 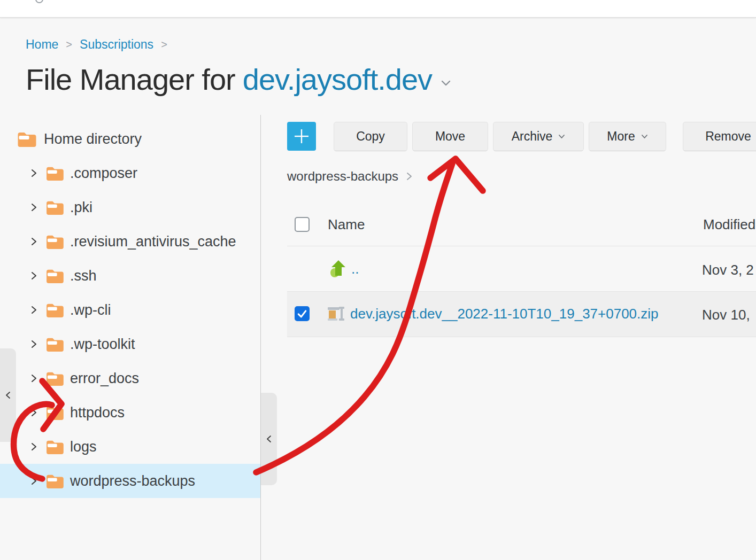 I want to click on name-column-header: Name, so click(x=346, y=224).